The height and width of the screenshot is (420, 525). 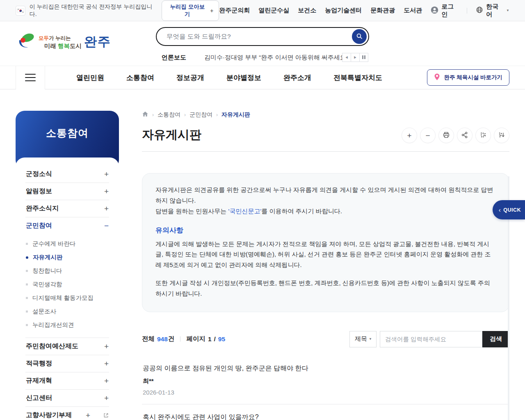 What do you see at coordinates (326, 380) in the screenshot?
I see `post-row: 공공의 이름으로 점유된 개인의 땅, 완주군은 답해야 한다 최** 2026…` at bounding box center [326, 380].